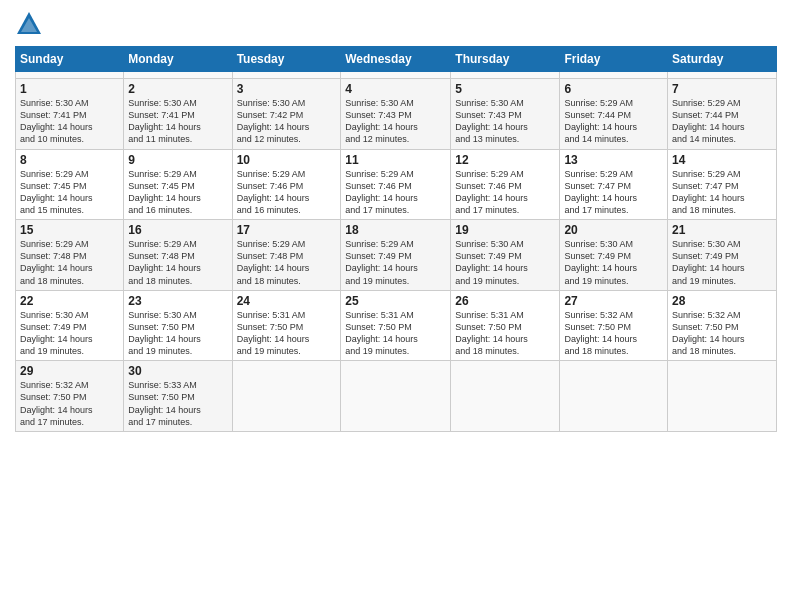 This screenshot has height=612, width=792. I want to click on calendar-day-header: Saturday, so click(722, 60).